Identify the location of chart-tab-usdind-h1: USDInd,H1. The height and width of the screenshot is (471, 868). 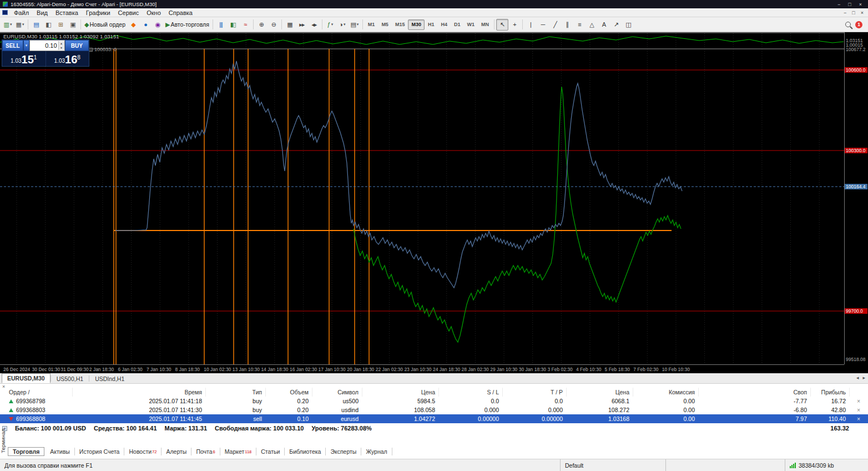
(110, 379).